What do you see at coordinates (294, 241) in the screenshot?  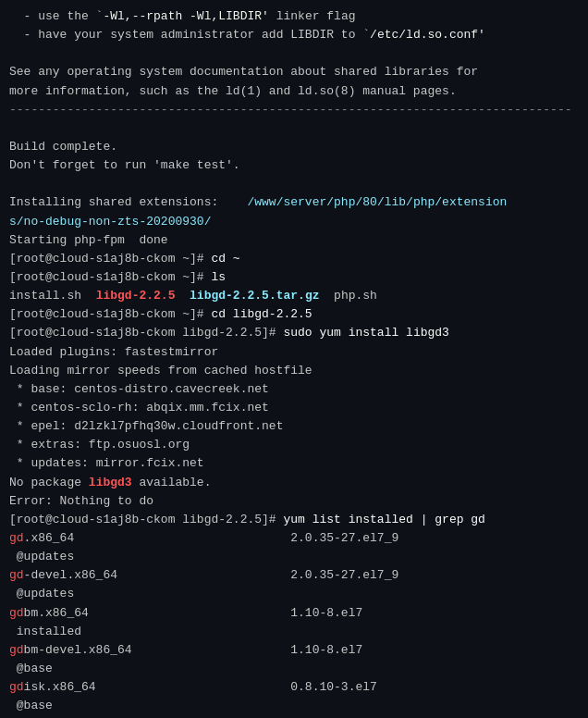 I see `line-phpfpm: Starting php-fpm done` at bounding box center [294, 241].